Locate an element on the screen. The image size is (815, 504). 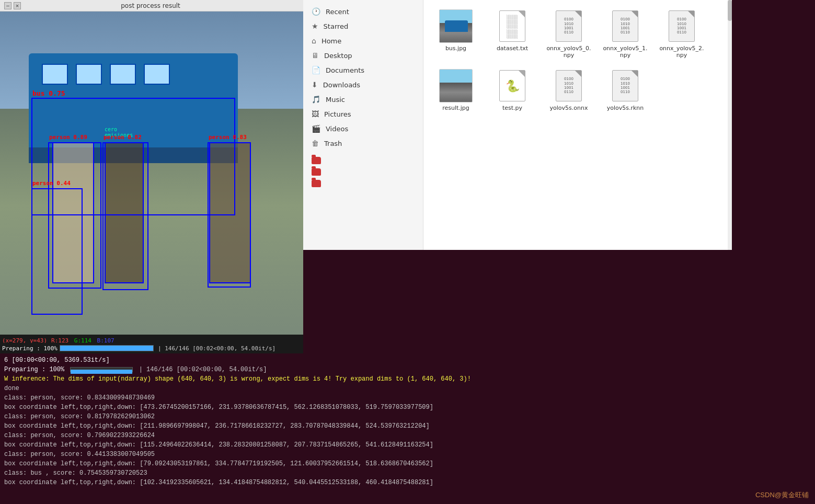
watermark: CSDN@黄金旺铺 is located at coordinates (782, 495).